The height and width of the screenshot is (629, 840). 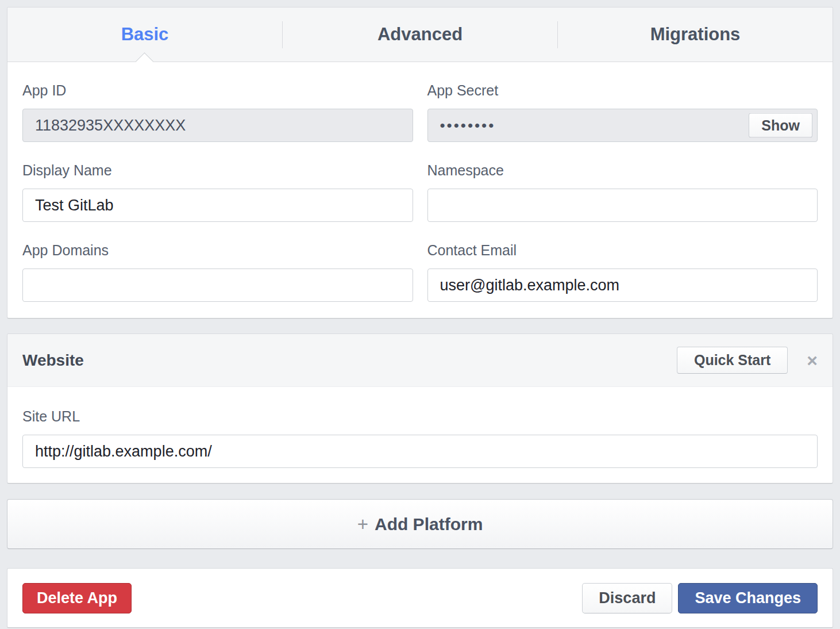 What do you see at coordinates (623, 112) in the screenshot?
I see `app-secret-field-group: App Secret Show` at bounding box center [623, 112].